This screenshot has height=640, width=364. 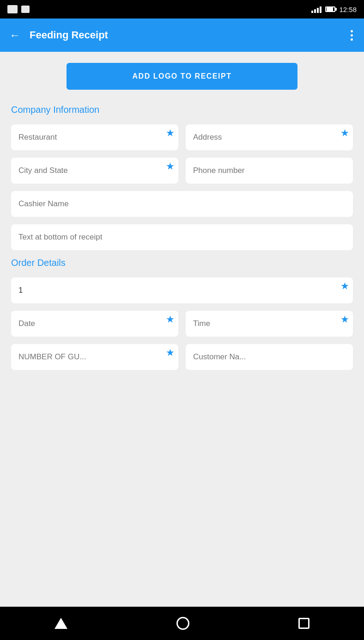 I want to click on time-input, so click(x=269, y=324).